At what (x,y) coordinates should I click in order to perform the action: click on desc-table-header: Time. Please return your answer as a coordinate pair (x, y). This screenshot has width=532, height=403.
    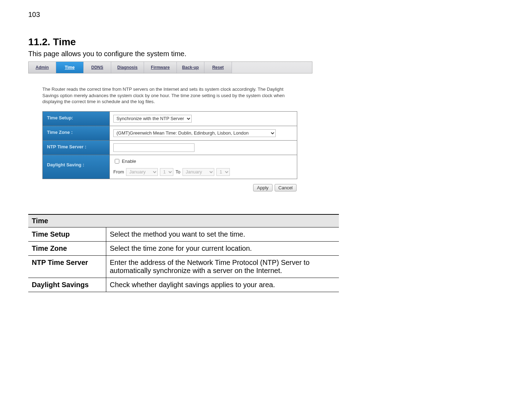
    Looking at the image, I should click on (184, 221).